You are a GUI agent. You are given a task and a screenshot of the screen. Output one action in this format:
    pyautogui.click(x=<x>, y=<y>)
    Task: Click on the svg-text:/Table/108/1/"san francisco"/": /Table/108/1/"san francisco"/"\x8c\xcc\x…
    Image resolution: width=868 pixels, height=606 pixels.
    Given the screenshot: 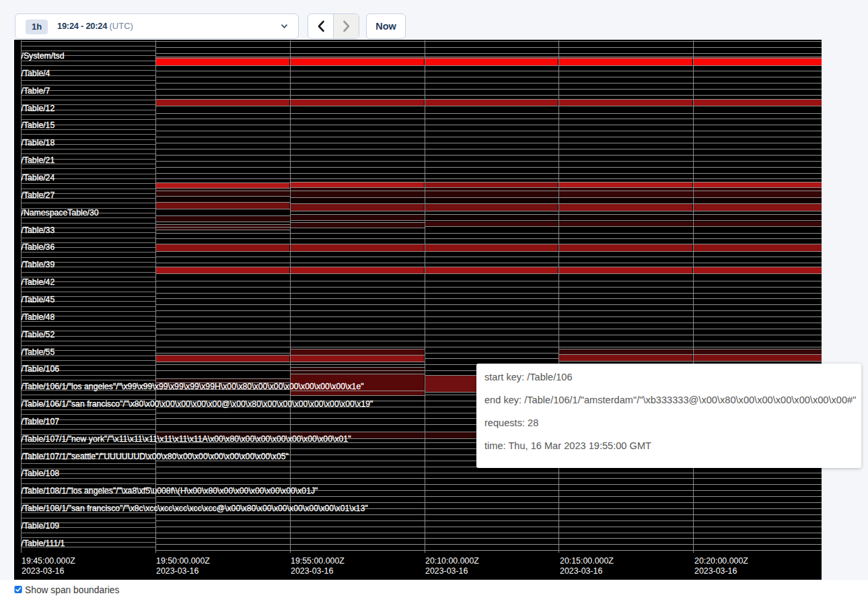 What is the action you would take?
    pyautogui.click(x=195, y=508)
    